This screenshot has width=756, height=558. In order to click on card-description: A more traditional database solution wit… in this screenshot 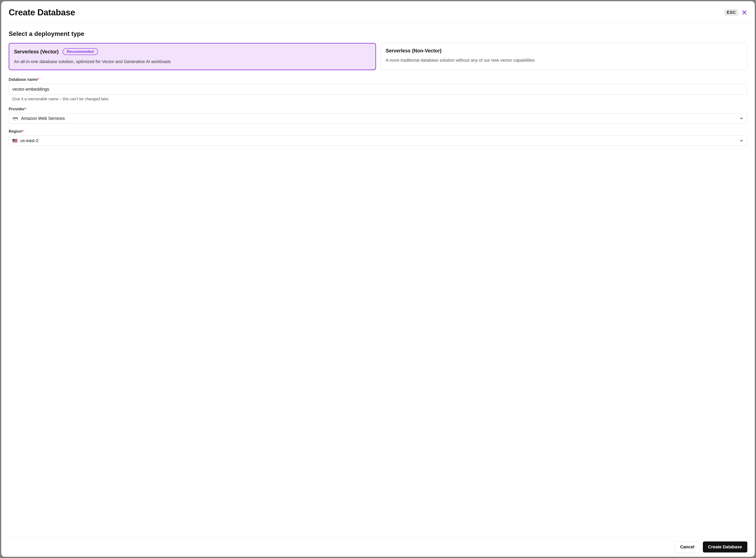, I will do `click(564, 60)`.